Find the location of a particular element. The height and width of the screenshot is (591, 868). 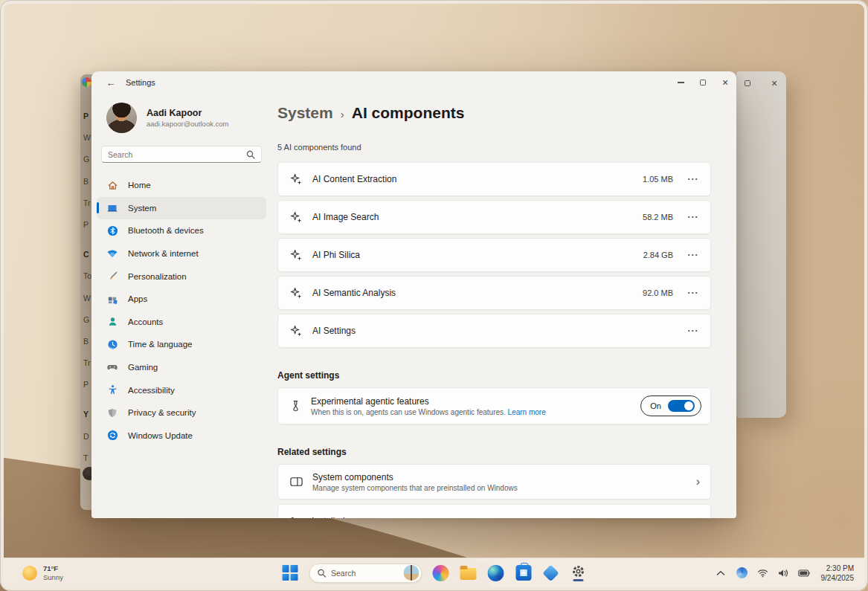

tray-date: 9/24/2025 is located at coordinates (838, 578).